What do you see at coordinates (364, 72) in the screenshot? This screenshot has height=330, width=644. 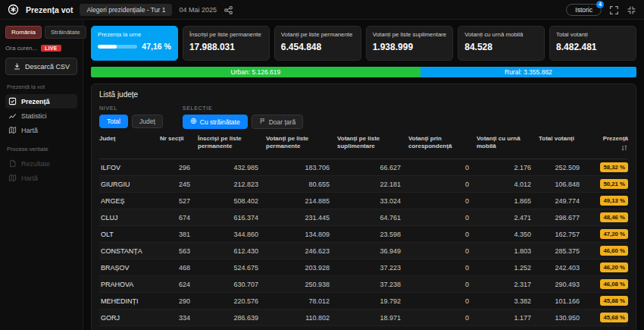 I see `urban-rural-bar: Urban: 5.126.619 Rural: 3.355.862` at bounding box center [364, 72].